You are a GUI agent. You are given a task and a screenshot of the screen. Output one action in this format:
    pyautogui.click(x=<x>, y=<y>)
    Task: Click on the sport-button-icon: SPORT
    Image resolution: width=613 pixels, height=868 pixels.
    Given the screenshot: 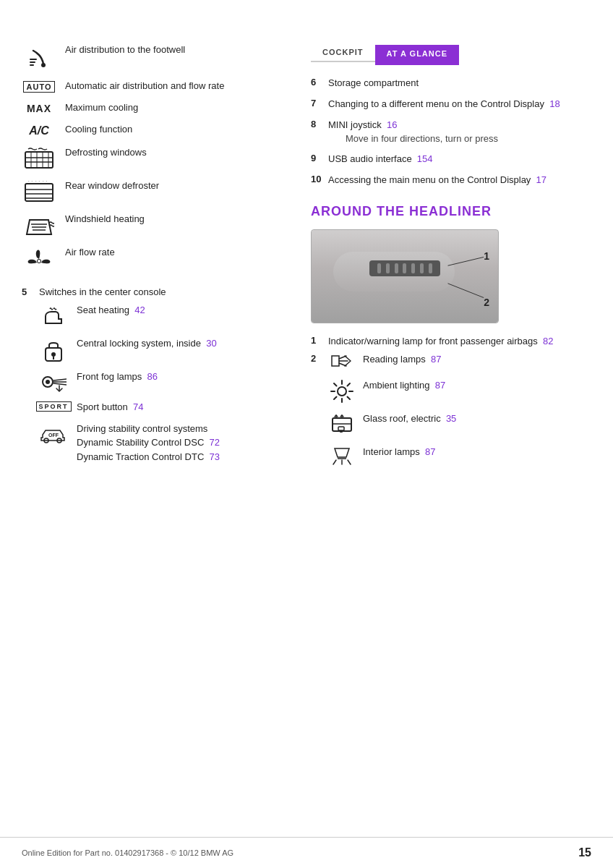 What is the action you would take?
    pyautogui.click(x=53, y=406)
    